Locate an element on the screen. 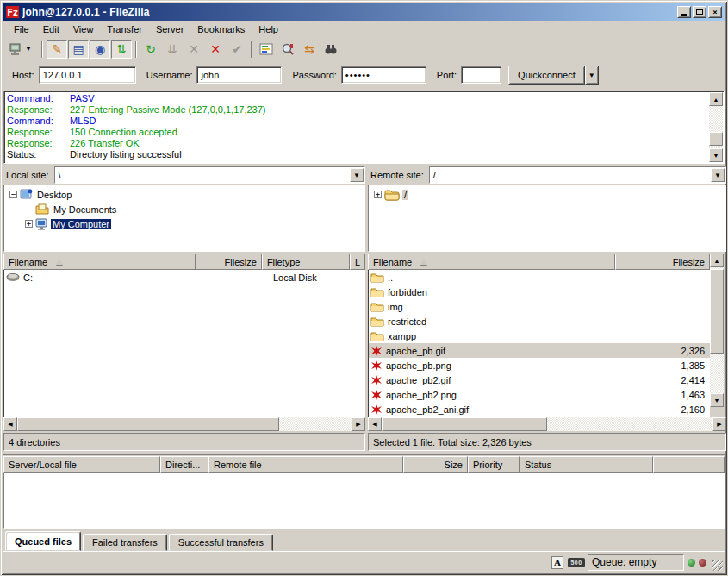  port-input is located at coordinates (481, 75).